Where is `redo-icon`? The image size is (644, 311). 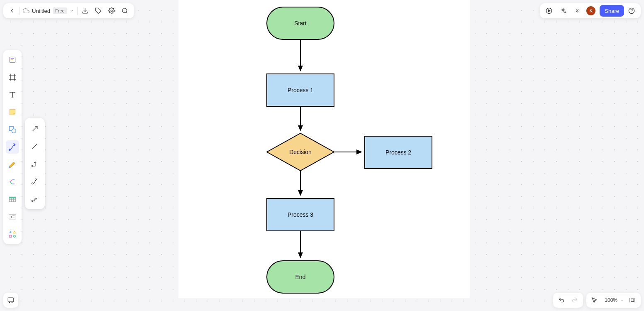 redo-icon is located at coordinates (575, 300).